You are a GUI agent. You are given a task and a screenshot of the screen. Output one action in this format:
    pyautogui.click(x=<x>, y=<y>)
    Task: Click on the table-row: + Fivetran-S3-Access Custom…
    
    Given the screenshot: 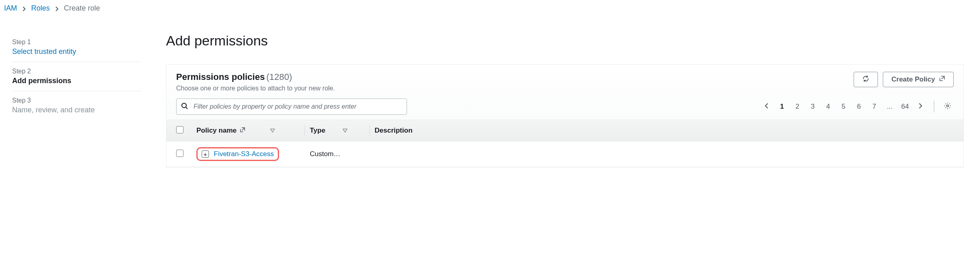 What is the action you would take?
    pyautogui.click(x=565, y=154)
    